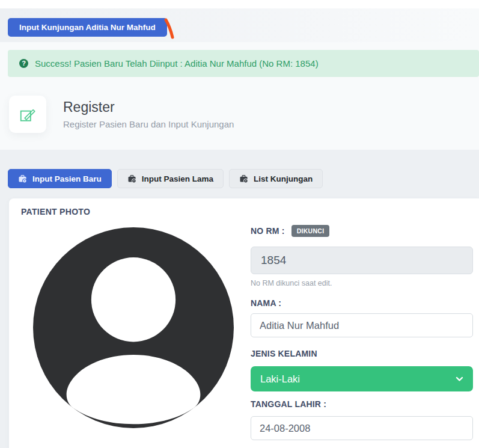  I want to click on jenis-kelamin-select: Laki-Laki, so click(362, 379).